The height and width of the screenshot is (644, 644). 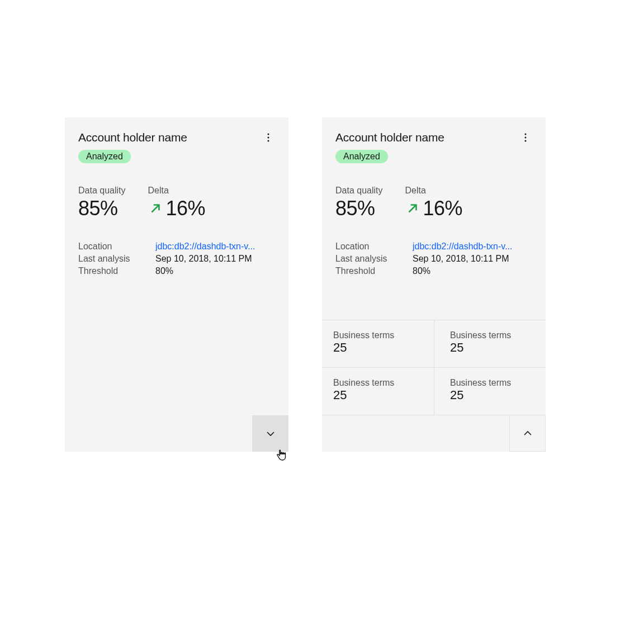 What do you see at coordinates (282, 455) in the screenshot?
I see `cursor-pointer-icon` at bounding box center [282, 455].